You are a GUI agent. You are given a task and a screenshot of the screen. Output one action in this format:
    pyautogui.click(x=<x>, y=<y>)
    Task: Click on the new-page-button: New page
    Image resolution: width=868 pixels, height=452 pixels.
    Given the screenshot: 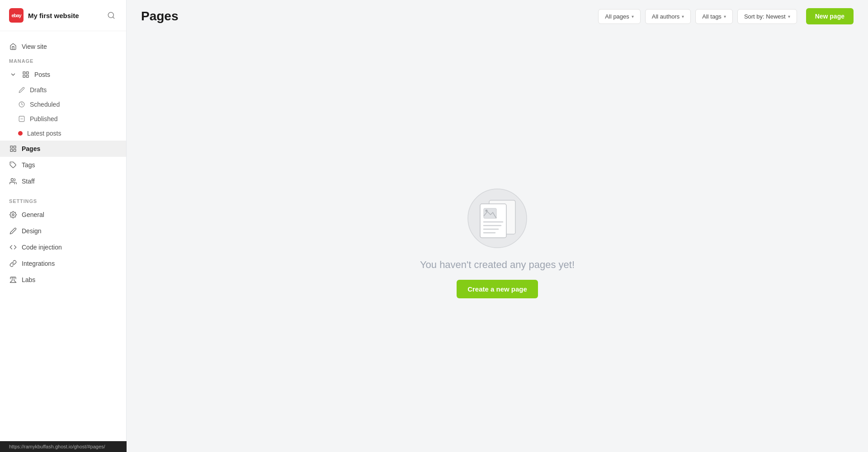 What is the action you would take?
    pyautogui.click(x=830, y=16)
    